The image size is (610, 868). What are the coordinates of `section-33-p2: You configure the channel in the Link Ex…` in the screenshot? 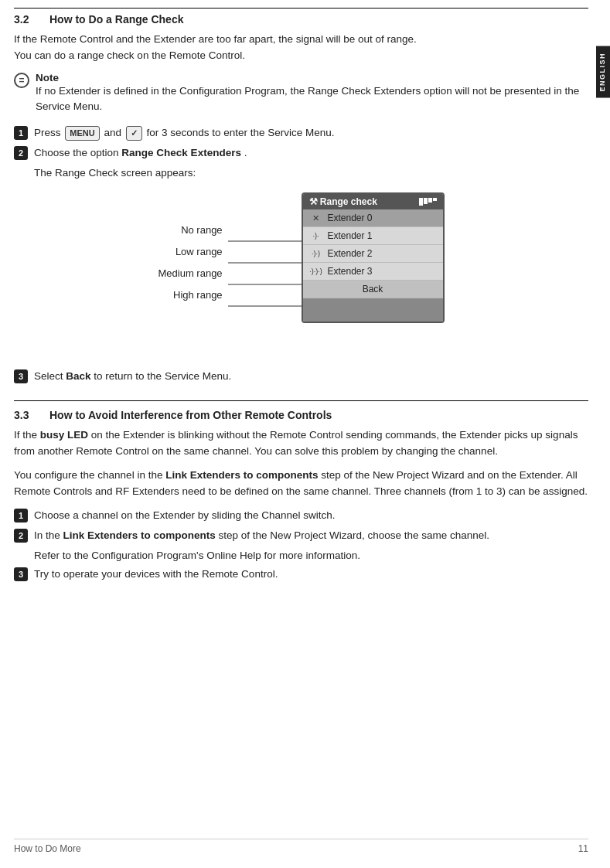 It's located at (302, 484).